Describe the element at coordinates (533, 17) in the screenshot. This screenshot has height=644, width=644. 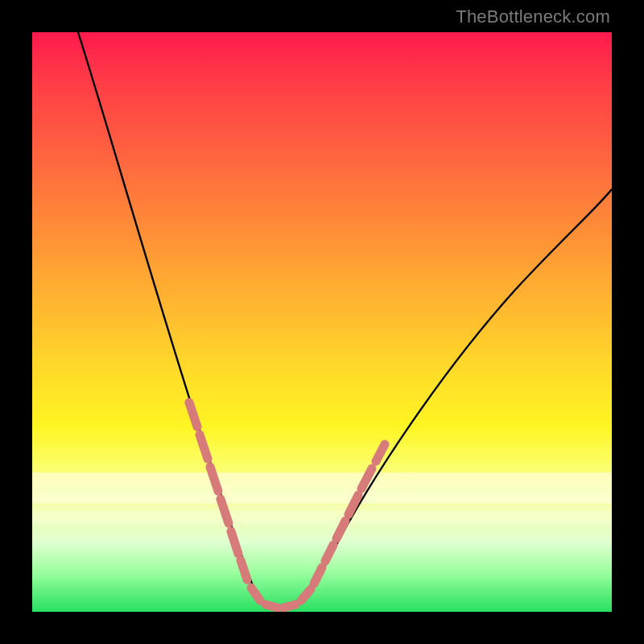
I see `watermark-text: TheBottleneck.com` at that location.